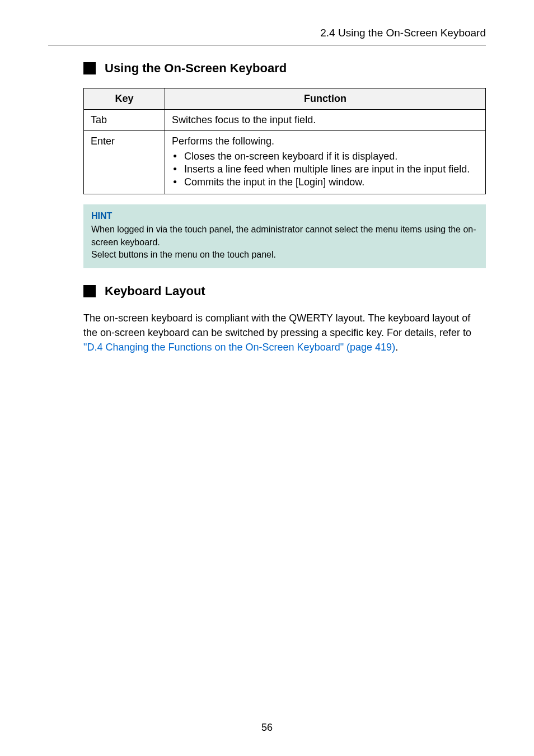 Image resolution: width=534 pixels, height=756 pixels. I want to click on hint-text-line1: When logged in via the touch panel, the …, so click(284, 236).